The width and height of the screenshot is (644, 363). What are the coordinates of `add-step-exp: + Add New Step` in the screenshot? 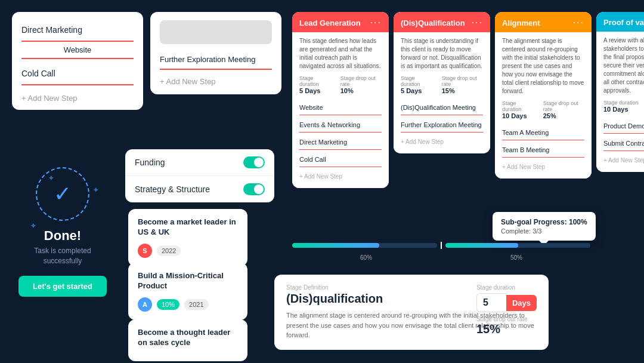 It's located at (216, 79).